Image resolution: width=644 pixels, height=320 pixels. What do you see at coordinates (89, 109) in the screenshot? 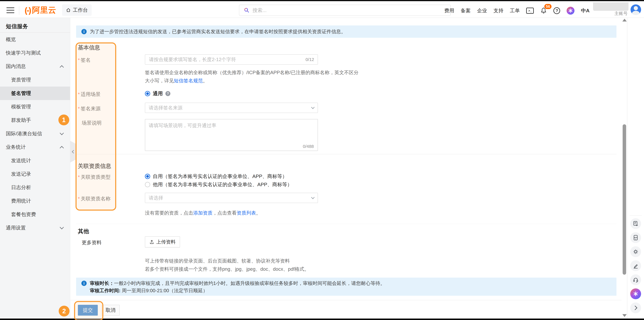
I see `source-label: *签名来源` at bounding box center [89, 109].